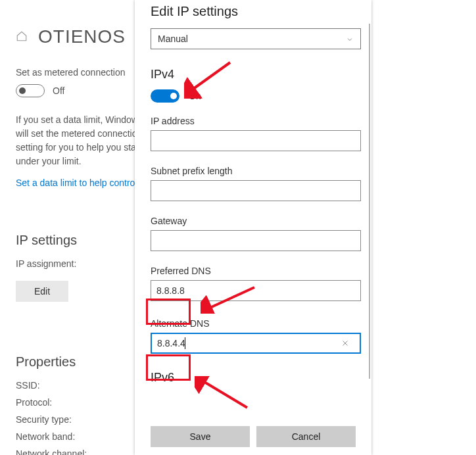  Describe the element at coordinates (22, 37) in the screenshot. I see `home-icon` at that location.